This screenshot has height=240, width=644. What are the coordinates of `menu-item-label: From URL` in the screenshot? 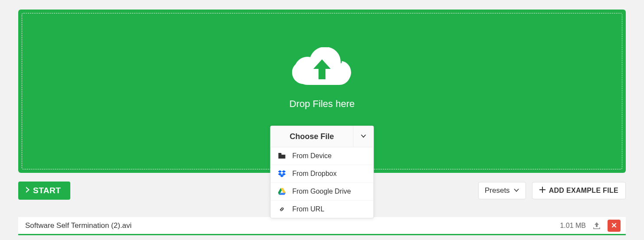 It's located at (309, 209).